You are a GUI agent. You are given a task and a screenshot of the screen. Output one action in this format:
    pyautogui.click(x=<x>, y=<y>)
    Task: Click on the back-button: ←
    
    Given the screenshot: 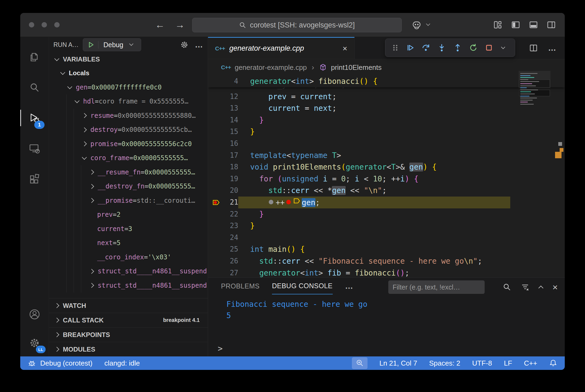 What is the action you would take?
    pyautogui.click(x=160, y=25)
    